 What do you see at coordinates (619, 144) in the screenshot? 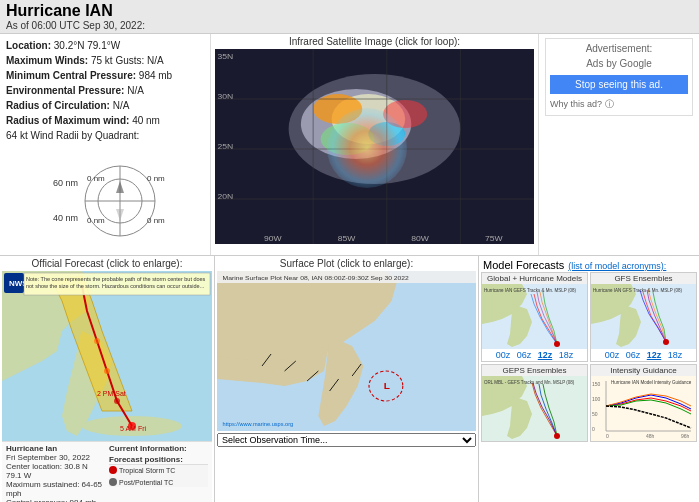
I see `advertisement-panel: Advertisement: Ads by Google Stop seeing…` at bounding box center [619, 144].